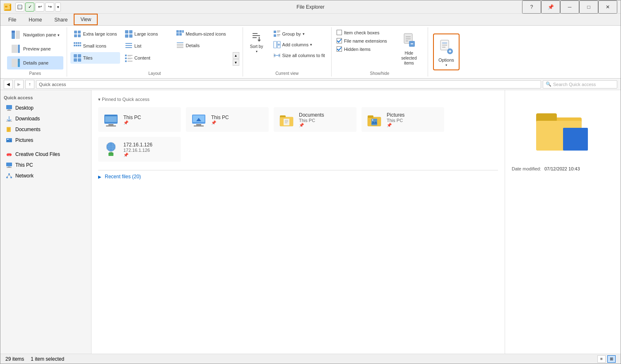 This screenshot has width=621, height=364. Describe the element at coordinates (380, 49) in the screenshot. I see `show-hide-content: Item check boxes File name extensions` at that location.